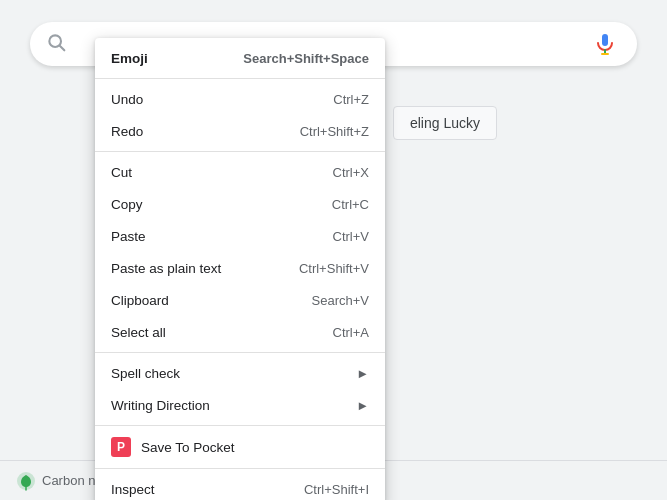  Describe the element at coordinates (351, 332) in the screenshot. I see `menu-item-select-all-shortcut: Ctrl+A` at that location.